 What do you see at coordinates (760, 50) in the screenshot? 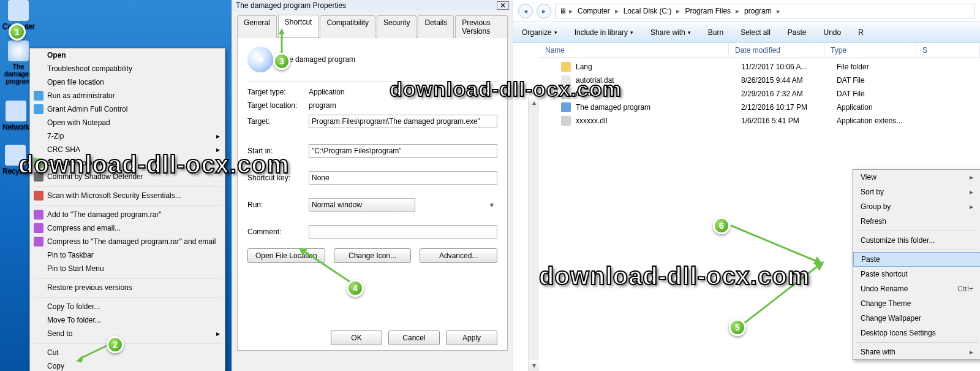
I see `column-headers: Name Date modified Type S` at bounding box center [760, 50].